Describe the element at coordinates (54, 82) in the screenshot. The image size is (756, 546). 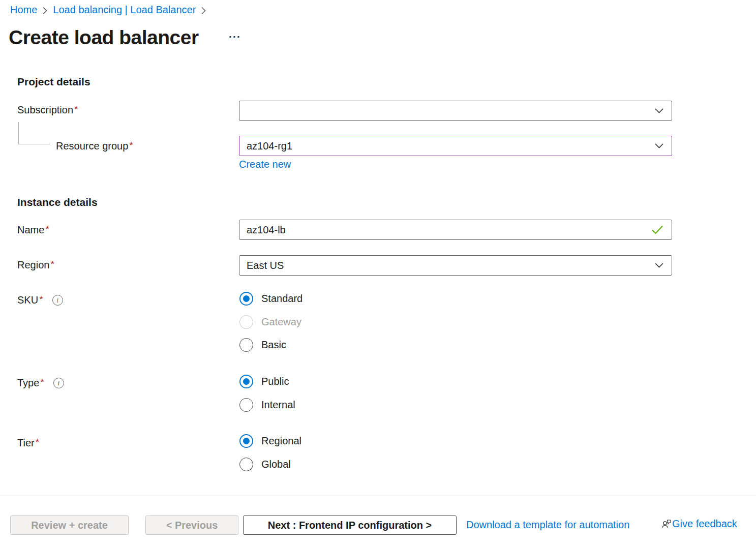
I see `project-details-heading: Project details` at that location.